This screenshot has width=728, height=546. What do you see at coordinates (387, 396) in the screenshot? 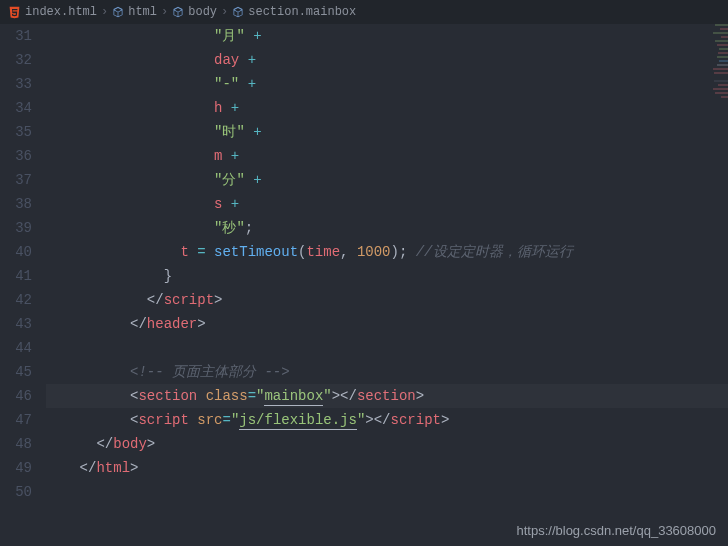
I see `code-line: <section class="mainbox"></section>` at bounding box center [387, 396].